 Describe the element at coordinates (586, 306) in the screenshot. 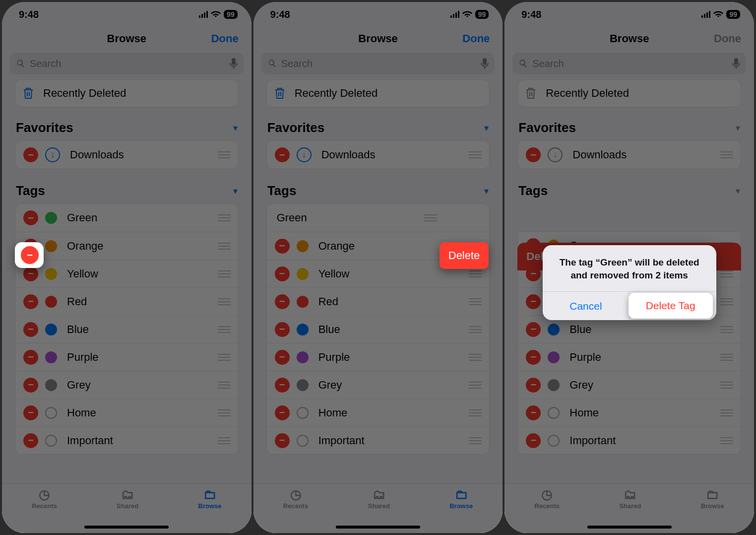

I see `alert-cancel-button: Cancel` at that location.